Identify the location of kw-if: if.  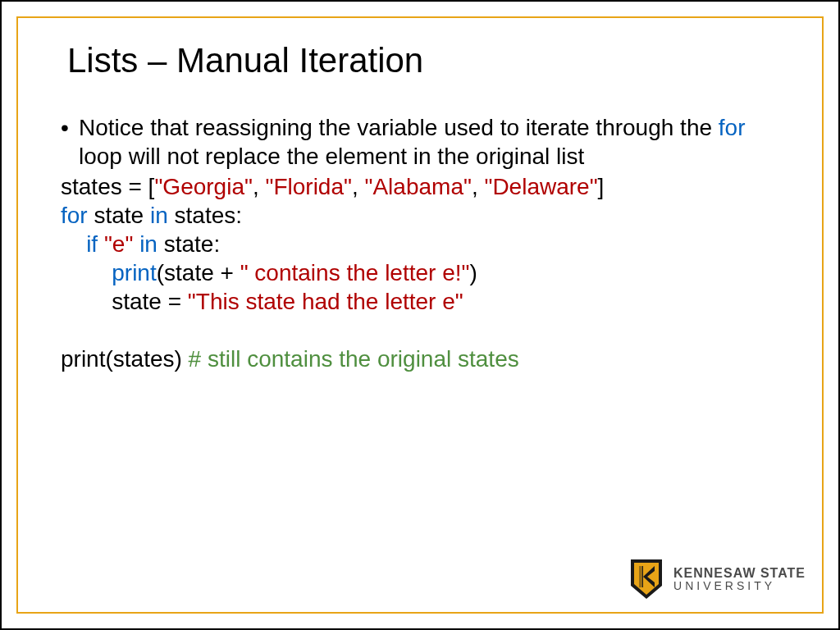
(95, 244).